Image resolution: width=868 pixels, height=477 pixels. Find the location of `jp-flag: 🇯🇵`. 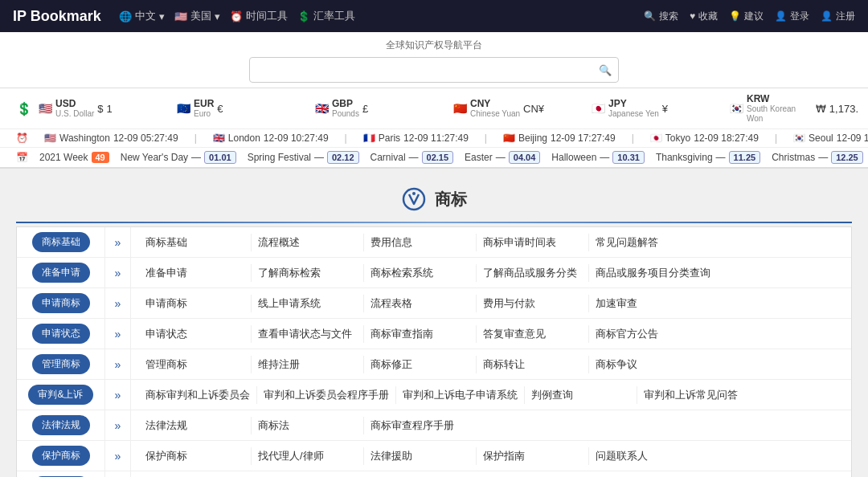

jp-flag: 🇯🇵 is located at coordinates (656, 138).